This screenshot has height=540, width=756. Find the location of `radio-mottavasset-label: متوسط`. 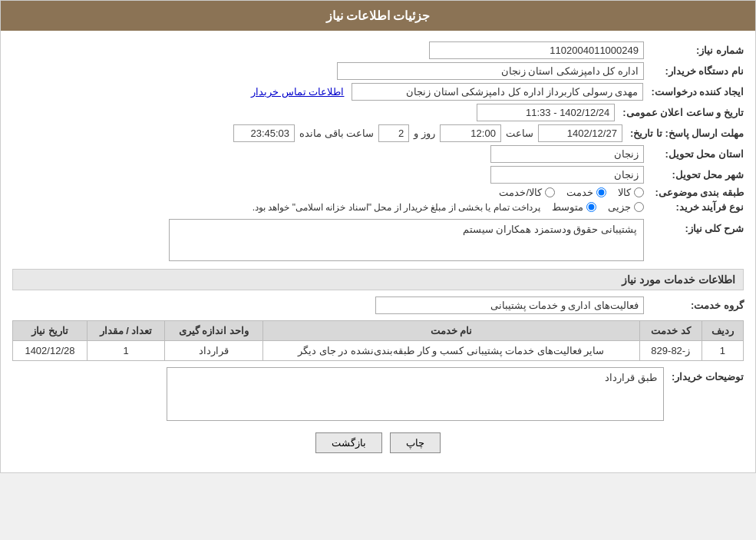

radio-mottavasset-label: متوسط is located at coordinates (568, 207).